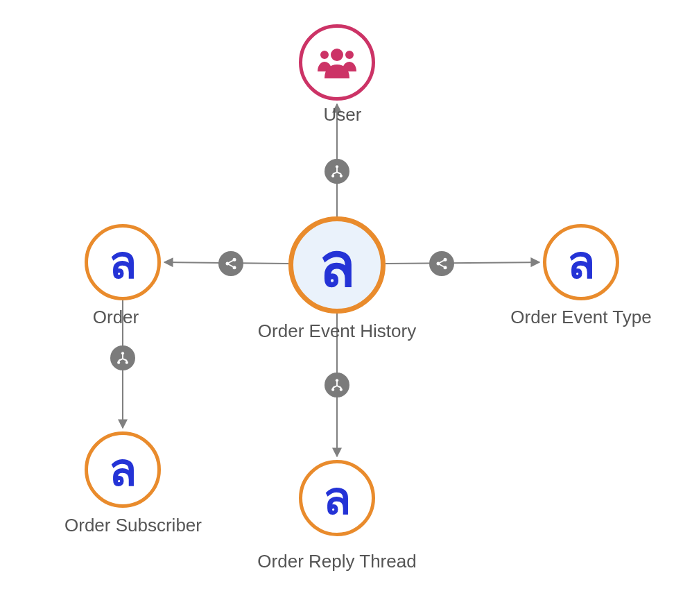 This screenshot has width=692, height=616. What do you see at coordinates (462, 263) in the screenshot?
I see `edge-center-order-event-type` at bounding box center [462, 263].